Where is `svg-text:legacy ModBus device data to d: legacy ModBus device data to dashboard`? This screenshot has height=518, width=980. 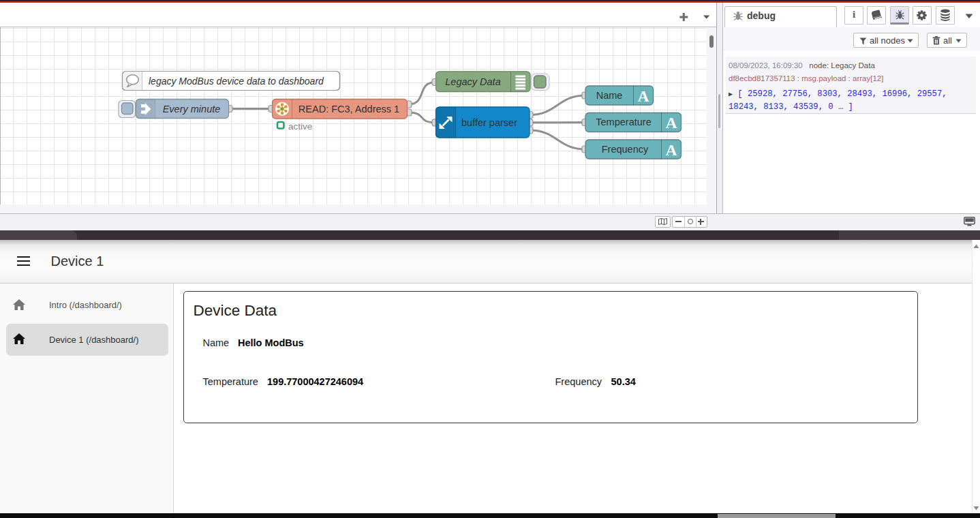
svg-text:legacy ModBus device data to d: legacy ModBus device data to dashboard is located at coordinates (236, 81).